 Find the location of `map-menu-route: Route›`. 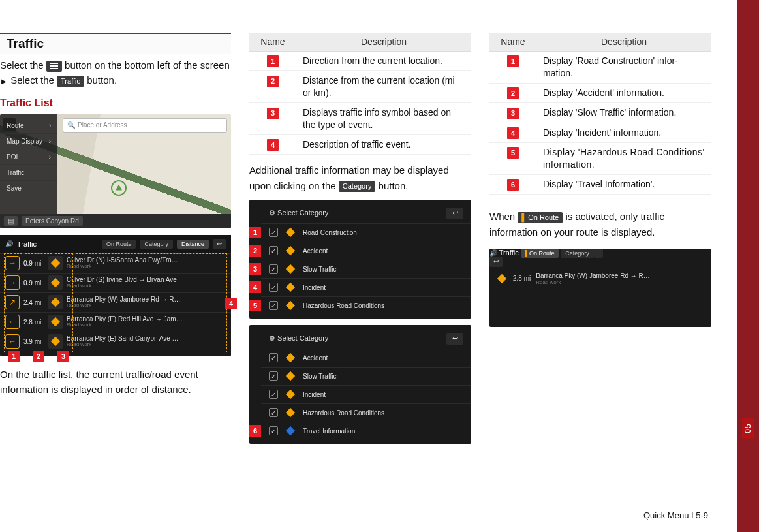

map-menu-route: Route› is located at coordinates (29, 126).